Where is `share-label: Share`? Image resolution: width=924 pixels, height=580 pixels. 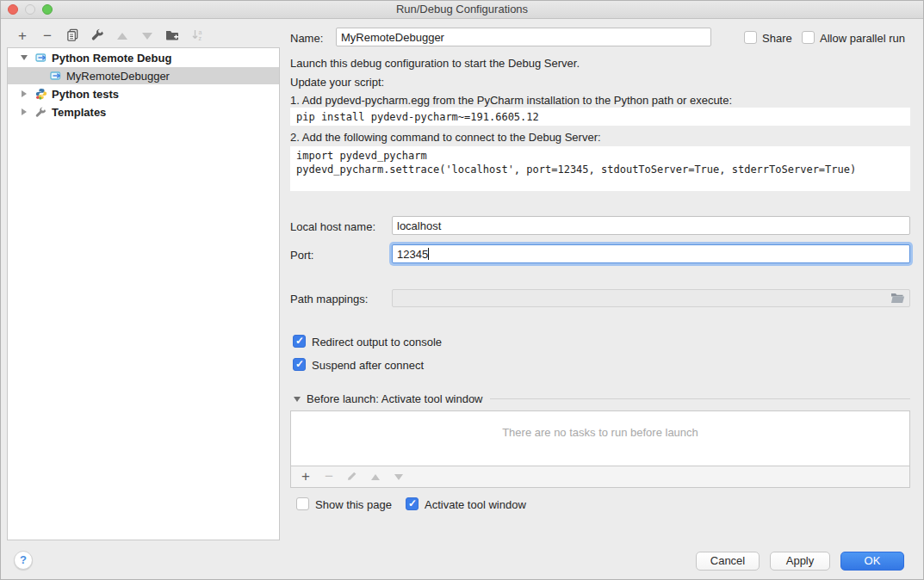 share-label: Share is located at coordinates (777, 38).